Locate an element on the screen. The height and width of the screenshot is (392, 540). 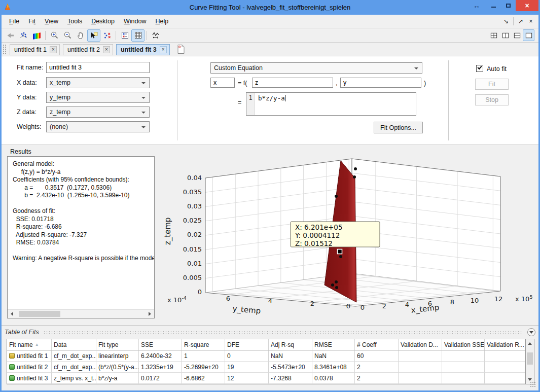
print-arrow-button is located at coordinates (10, 35).